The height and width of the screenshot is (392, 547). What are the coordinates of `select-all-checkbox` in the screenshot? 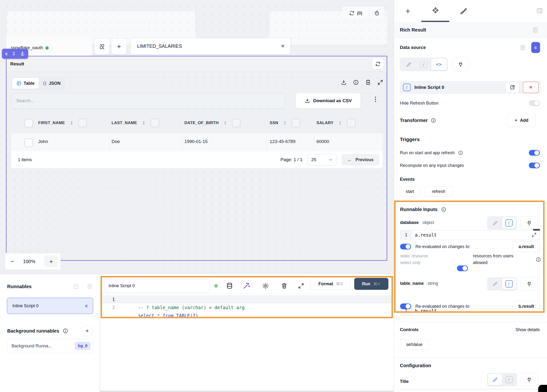 It's located at (29, 123).